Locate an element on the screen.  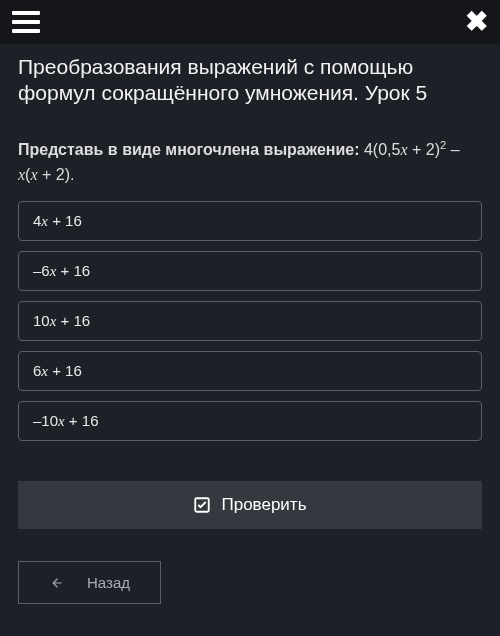
answer-option: 4x + 16 is located at coordinates (250, 221).